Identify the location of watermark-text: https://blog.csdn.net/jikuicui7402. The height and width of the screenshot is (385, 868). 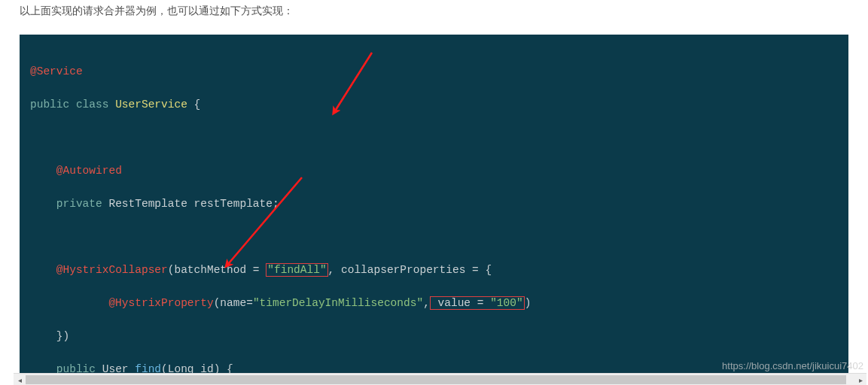
(793, 365).